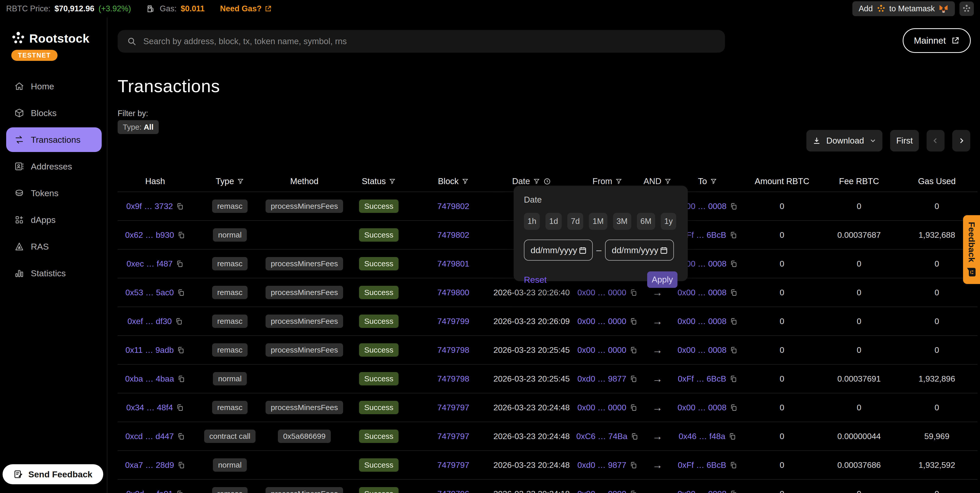 The height and width of the screenshot is (493, 980). What do you see at coordinates (150, 321) in the screenshot?
I see `tx-hash-link: 0xef … df30` at bounding box center [150, 321].